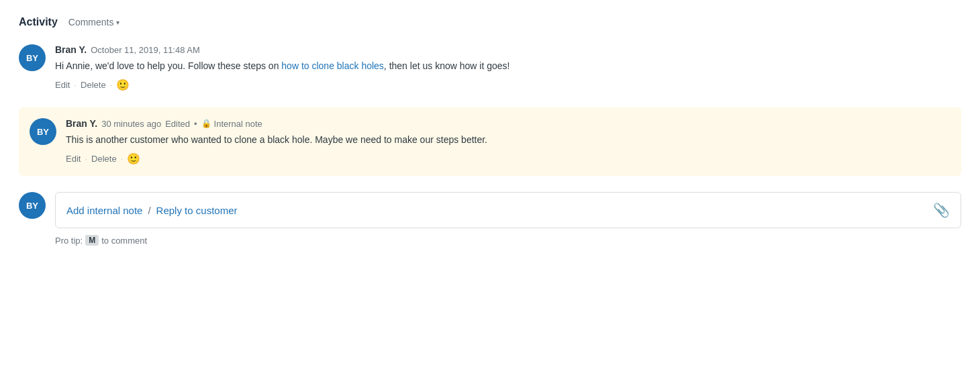 The height and width of the screenshot is (392, 980). Describe the element at coordinates (124, 240) in the screenshot. I see `pro-tip-suffix: to comment` at that location.